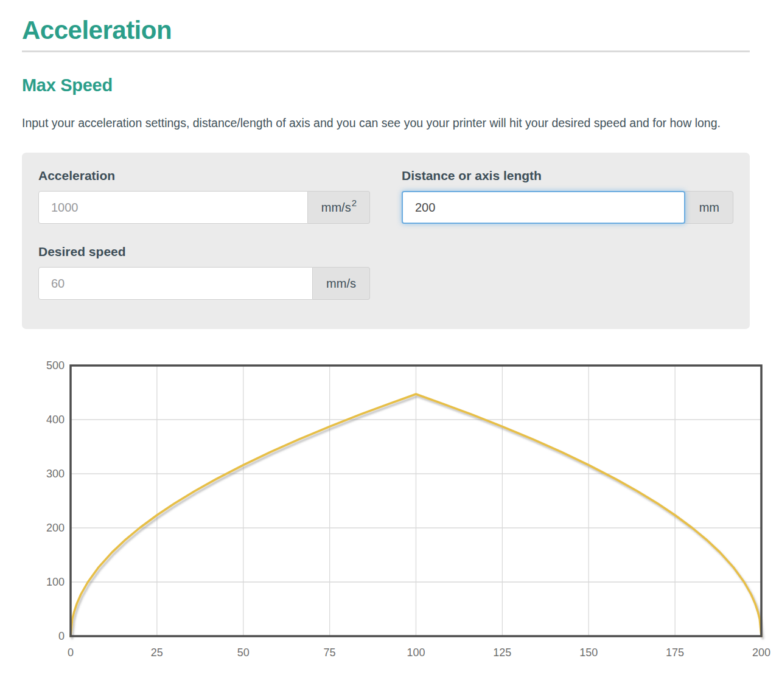 The height and width of the screenshot is (700, 779). I want to click on x-axis-tick-label: 75, so click(330, 653).